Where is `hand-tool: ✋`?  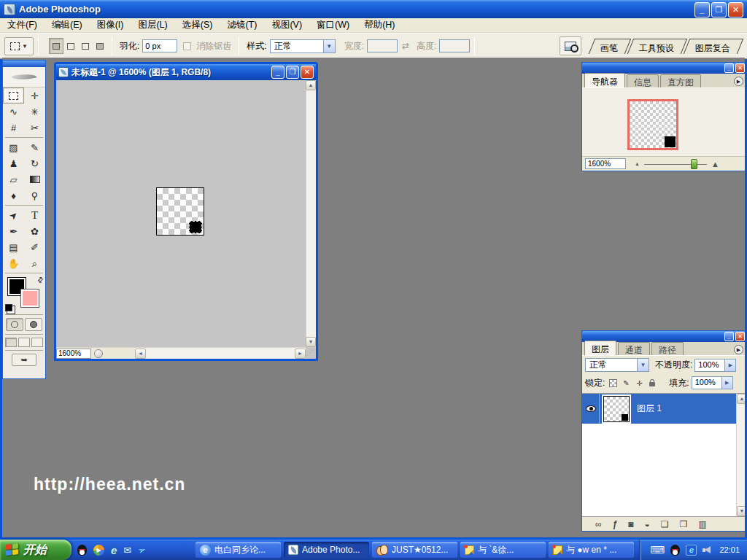
hand-tool: ✋ is located at coordinates (13, 263).